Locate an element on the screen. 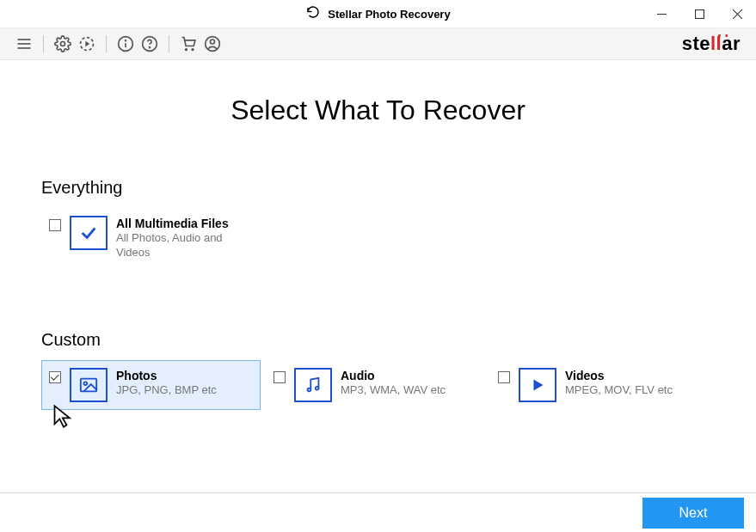  close-button is located at coordinates (737, 14).